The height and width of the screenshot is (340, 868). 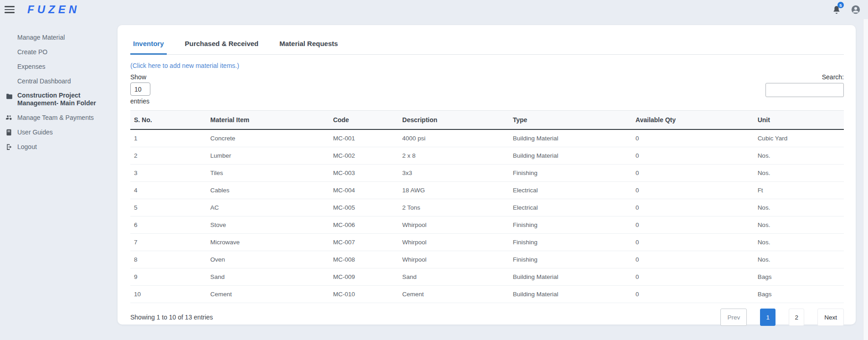 What do you see at coordinates (487, 317) in the screenshot?
I see `table-footer: Showing 1 to 10 of 13 entries Prev 1 2 N…` at bounding box center [487, 317].